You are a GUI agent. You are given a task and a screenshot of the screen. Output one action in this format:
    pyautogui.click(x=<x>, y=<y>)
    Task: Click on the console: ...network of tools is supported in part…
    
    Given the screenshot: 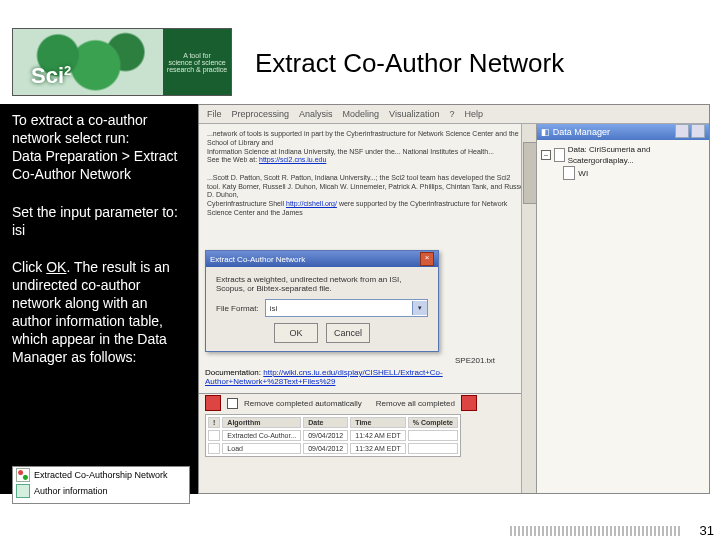 What is the action you would take?
    pyautogui.click(x=368, y=174)
    